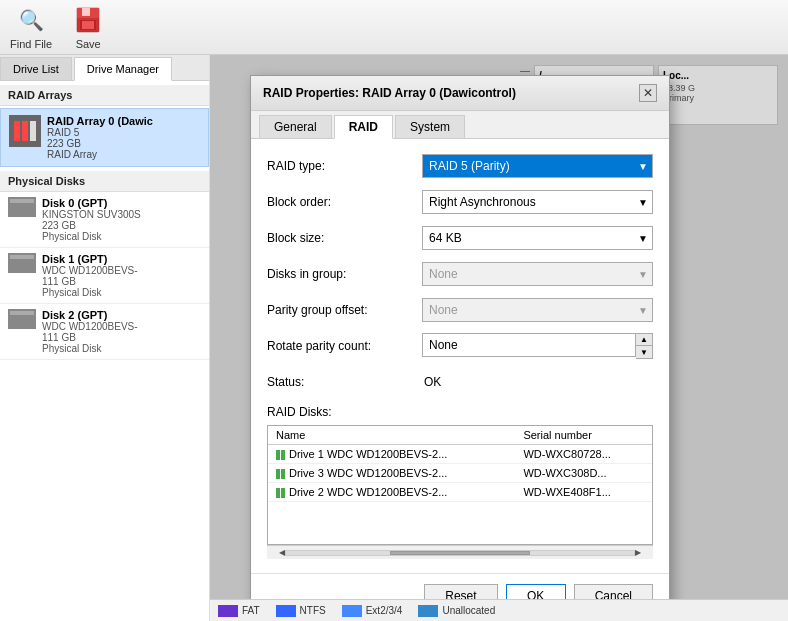 This screenshot has width=788, height=621. Describe the element at coordinates (538, 238) in the screenshot. I see `block-size-select: 64 KB ▼` at that location.